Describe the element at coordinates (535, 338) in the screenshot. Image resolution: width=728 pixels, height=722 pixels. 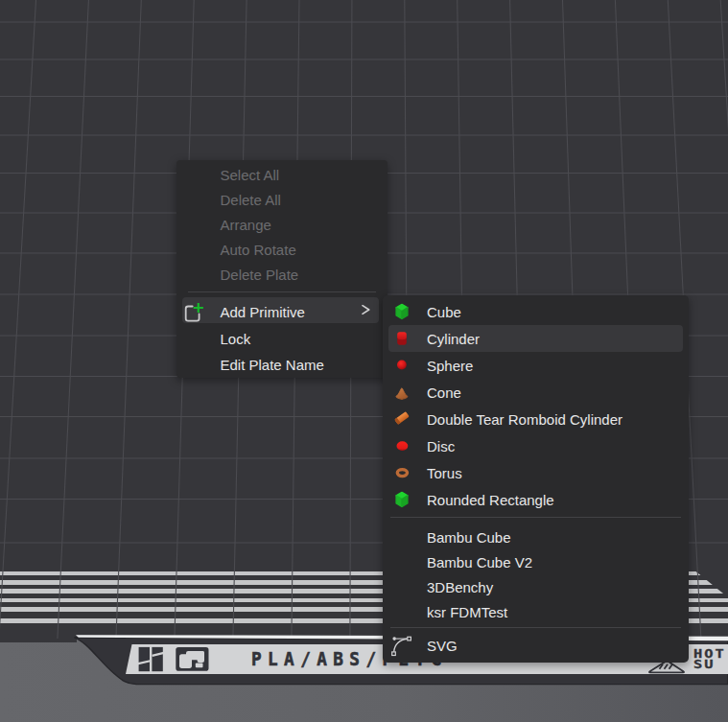
I see `submenu-item-cylinder: Cylinder` at that location.